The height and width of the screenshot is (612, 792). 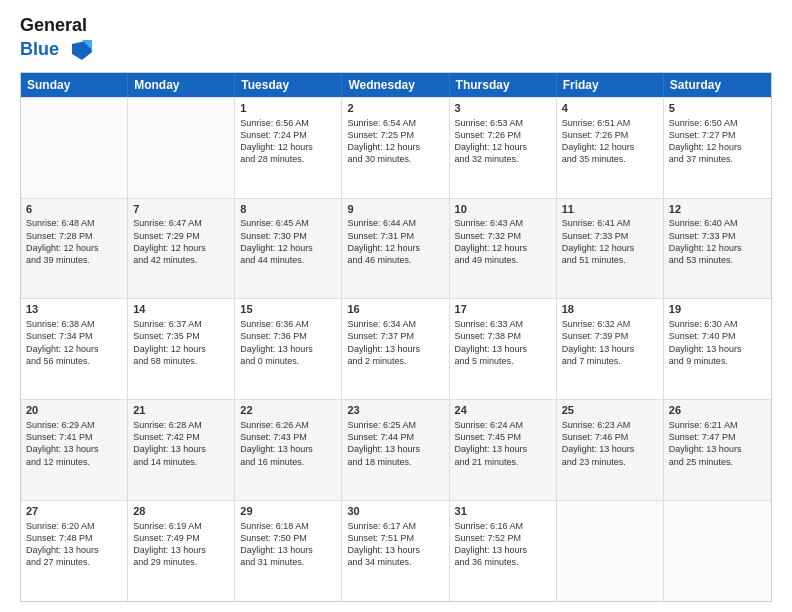 I want to click on cell-info: Sunrise: 6:28 AMSunset: 7:42 PMDaylight:…, so click(x=181, y=444).